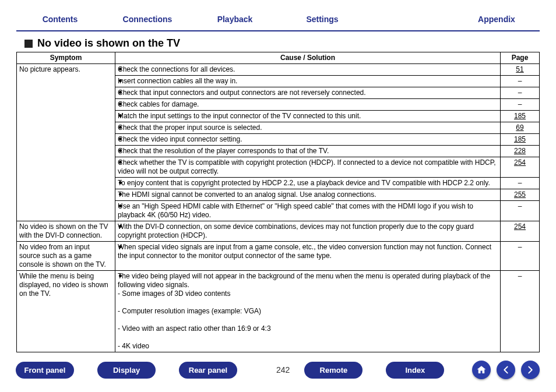 The height and width of the screenshot is (392, 556). Describe the element at coordinates (296, 231) in the screenshot. I see `cause-text: With the DVI-D connection, on some devic…` at that location.